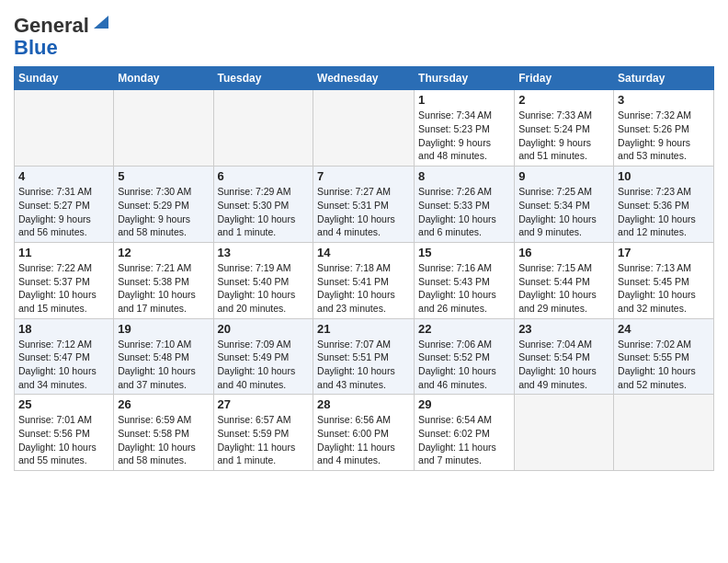 This screenshot has width=728, height=563. What do you see at coordinates (464, 364) in the screenshot?
I see `day-info: Sunrise: 7:06 AMSunset: 5:52 PMDaylight:…` at bounding box center [464, 364].